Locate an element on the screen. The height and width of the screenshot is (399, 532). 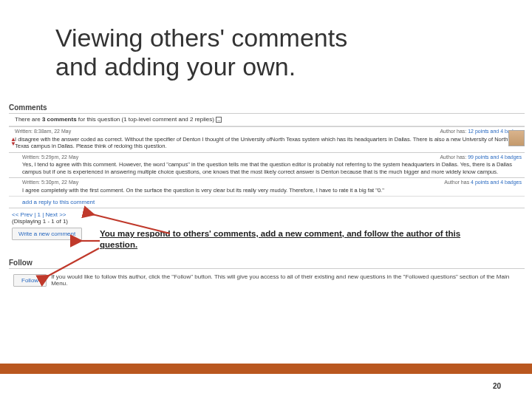
follow-header: Follow is located at coordinates (267, 264).